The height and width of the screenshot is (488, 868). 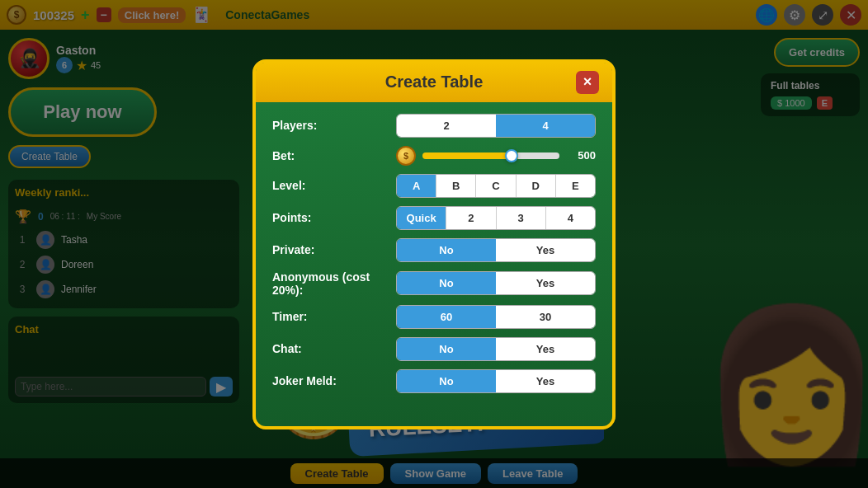 What do you see at coordinates (330, 125) in the screenshot?
I see `players-label: Players:` at bounding box center [330, 125].